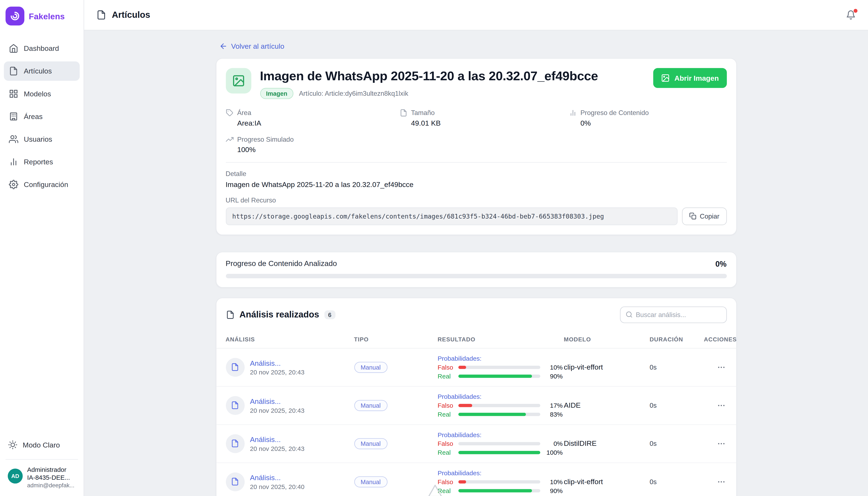  Describe the element at coordinates (697, 78) in the screenshot. I see `open-image-label: Abrir Imagen` at that location.